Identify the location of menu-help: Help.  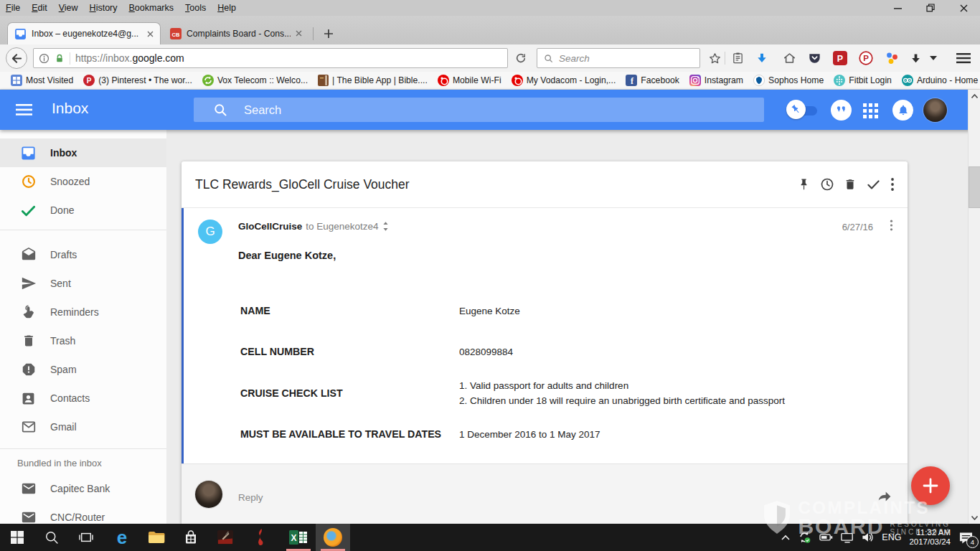
(227, 8).